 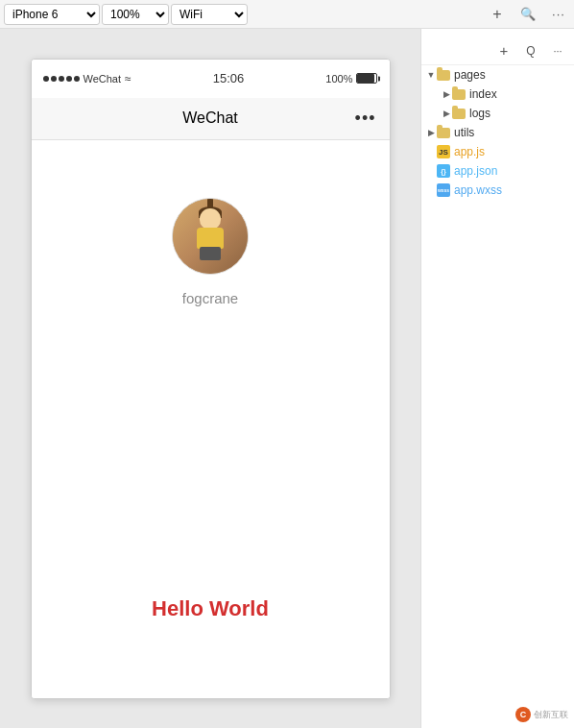 I want to click on search-button: 🔍, so click(x=528, y=14).